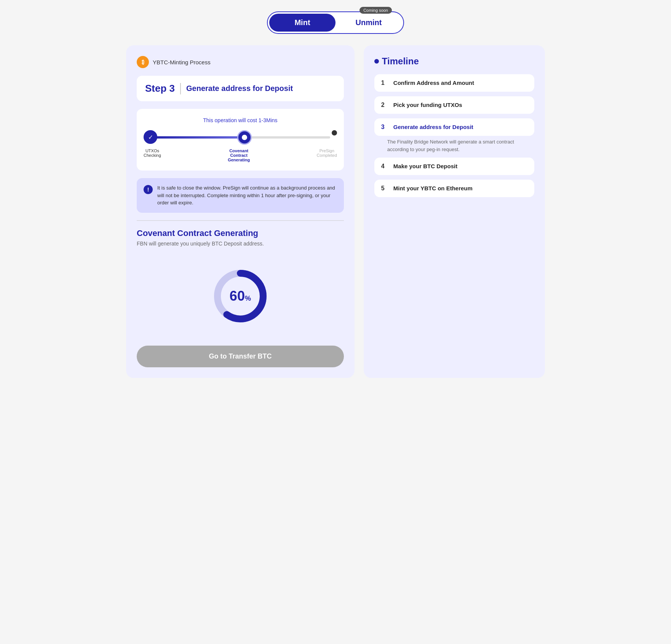  Describe the element at coordinates (240, 238) in the screenshot. I see `covenant-section: Covenant Contract Generating FBN will ge…` at that location.